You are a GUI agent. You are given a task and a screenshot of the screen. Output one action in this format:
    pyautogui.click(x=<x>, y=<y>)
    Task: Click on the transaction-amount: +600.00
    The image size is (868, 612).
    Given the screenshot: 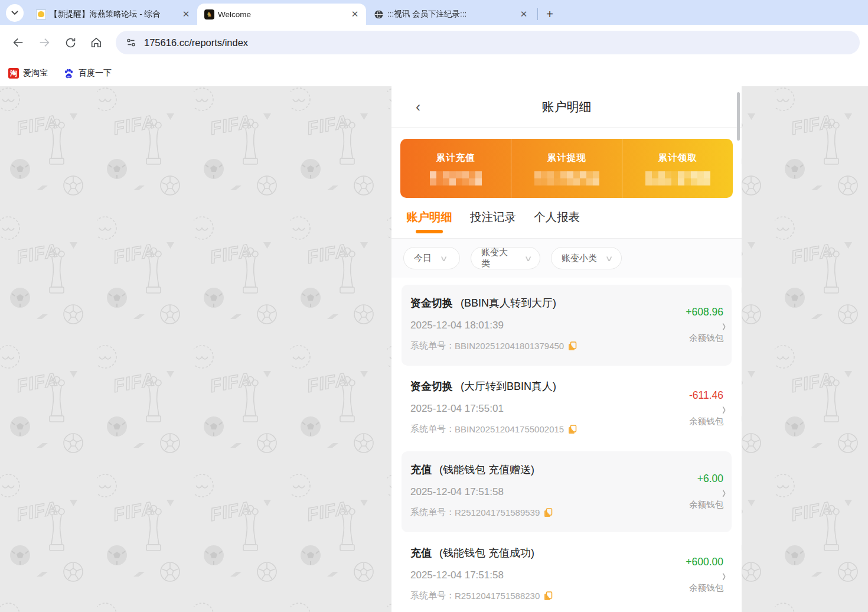 What is the action you would take?
    pyautogui.click(x=664, y=562)
    